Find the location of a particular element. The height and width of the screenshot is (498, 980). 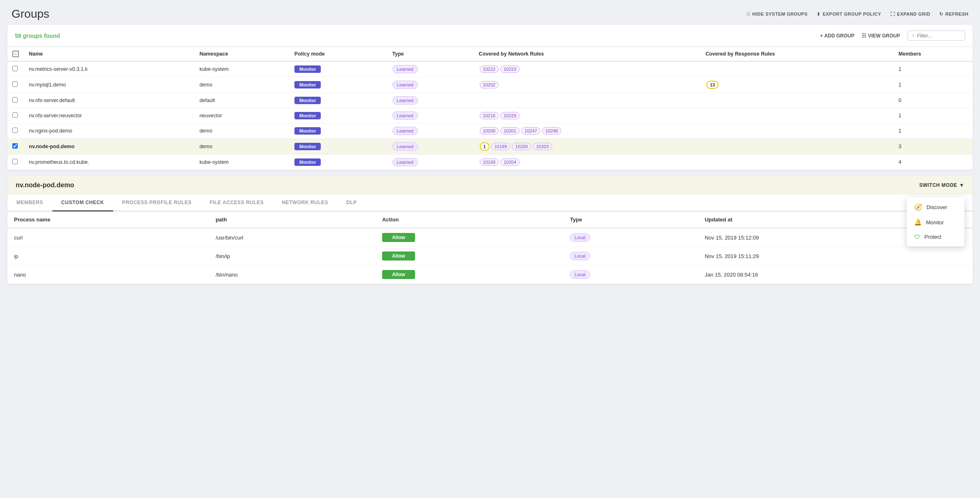

row-members: 1 is located at coordinates (933, 69).